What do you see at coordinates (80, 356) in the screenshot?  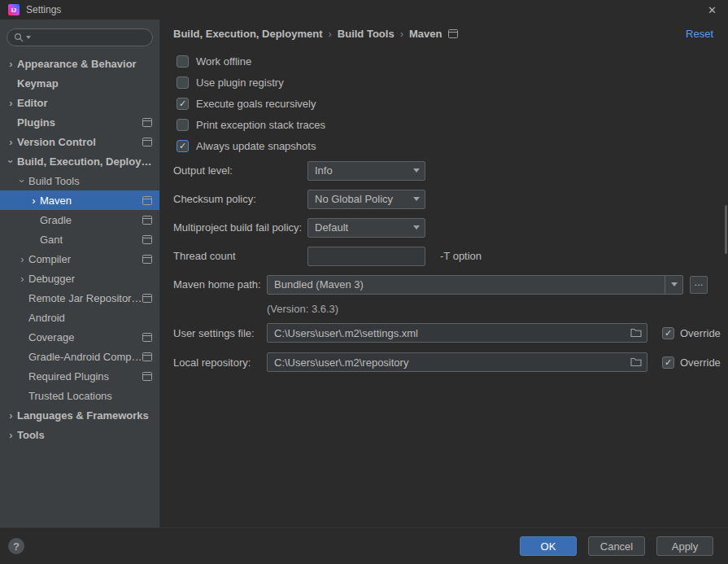 I see `sidebar-item-gradle-android-compiler: Gradle-Android Compiler` at bounding box center [80, 356].